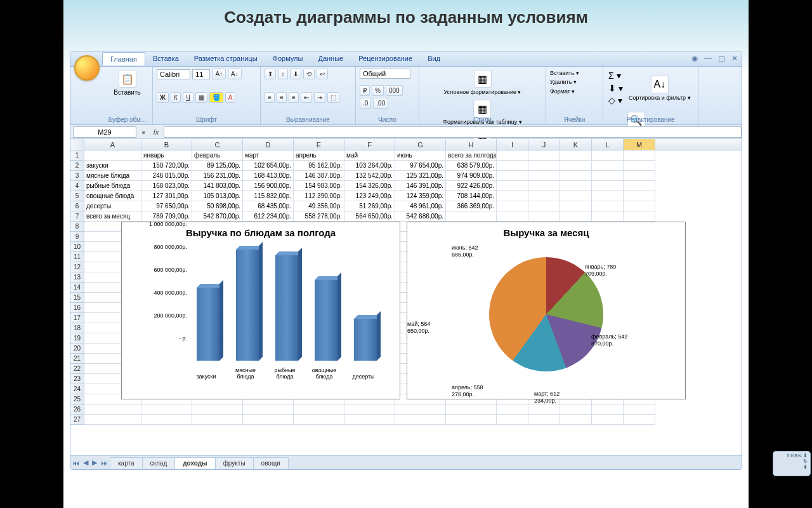 This screenshot has height=508, width=812. What do you see at coordinates (722, 58) in the screenshot?
I see `restore-icon: ▢` at bounding box center [722, 58].